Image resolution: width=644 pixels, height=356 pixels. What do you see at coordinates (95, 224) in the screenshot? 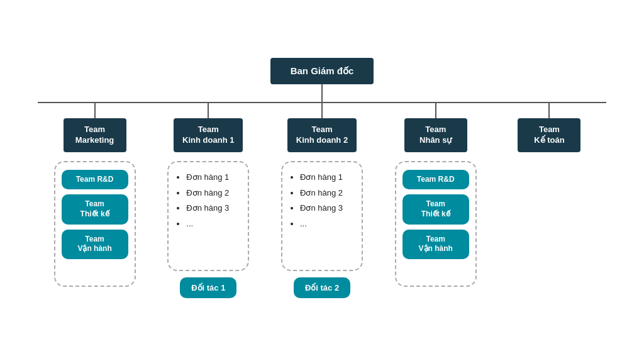
I see `dashed-box-marketing: Team R&D TeamThiết kế TeamVận hành` at bounding box center [95, 224].